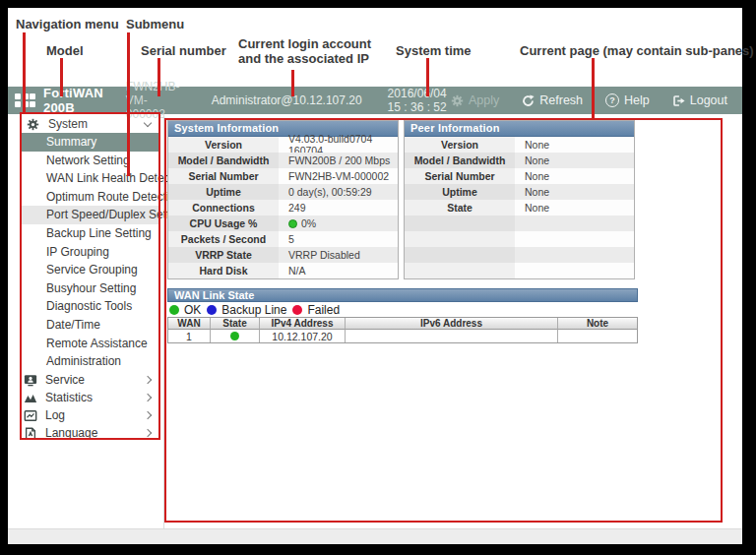 This screenshot has height=555, width=756. I want to click on sidebar-item-date-time: Date/Time, so click(91, 325).